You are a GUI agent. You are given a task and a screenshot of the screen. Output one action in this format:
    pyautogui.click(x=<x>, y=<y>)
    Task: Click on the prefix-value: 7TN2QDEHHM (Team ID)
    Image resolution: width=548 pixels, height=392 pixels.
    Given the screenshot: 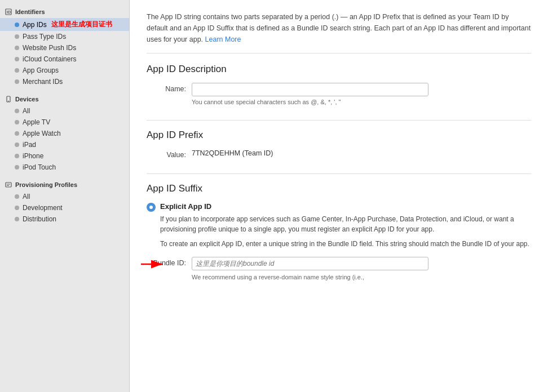 What is the action you would take?
    pyautogui.click(x=232, y=152)
    